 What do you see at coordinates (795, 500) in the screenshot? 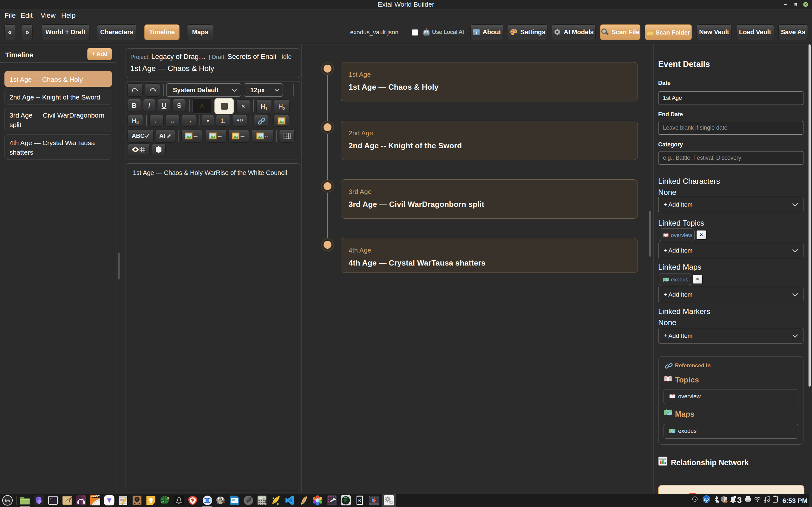
I see `svg-text: 6:53 PM` at bounding box center [795, 500].